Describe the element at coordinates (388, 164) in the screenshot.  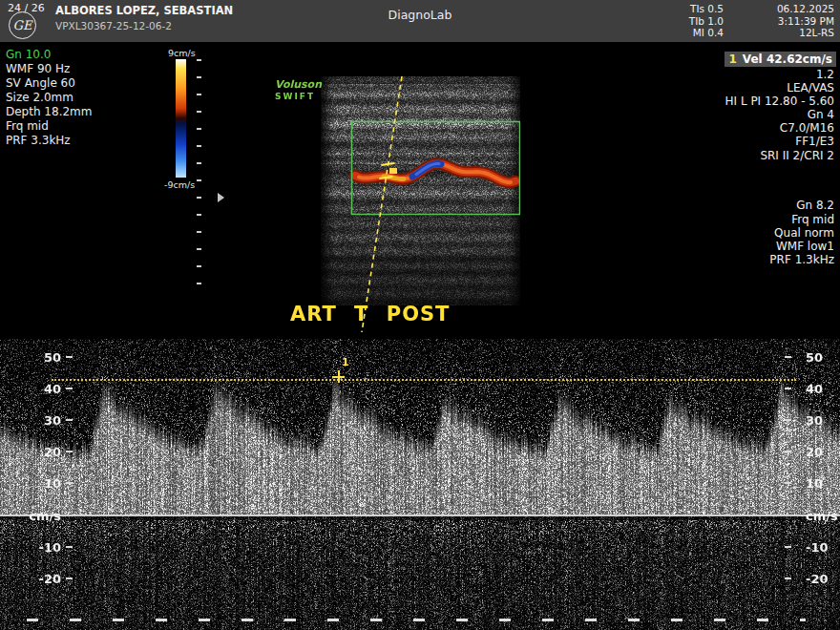
I see `sv-gate-mark-top` at that location.